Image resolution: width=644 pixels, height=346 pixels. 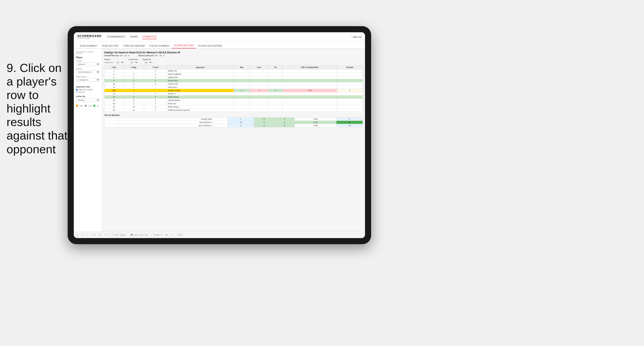 What do you see at coordinates (234, 94) in the screenshot?
I see `table-row: 1474Eunice Yi` at bounding box center [234, 94].